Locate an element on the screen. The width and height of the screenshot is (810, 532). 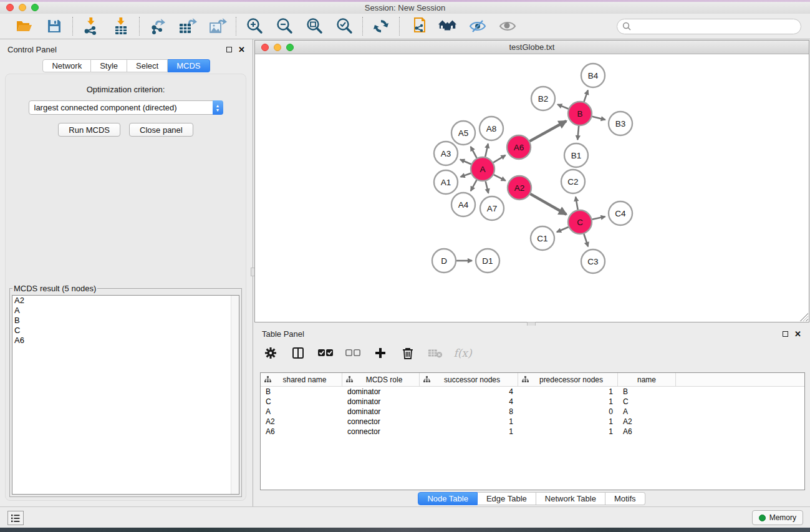
graph-edge-A-A3 is located at coordinates (466, 162).